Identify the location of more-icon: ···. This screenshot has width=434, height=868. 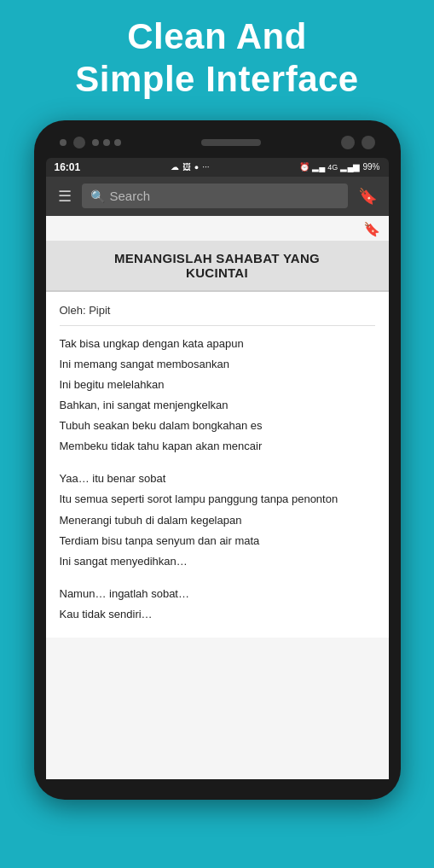
(205, 167).